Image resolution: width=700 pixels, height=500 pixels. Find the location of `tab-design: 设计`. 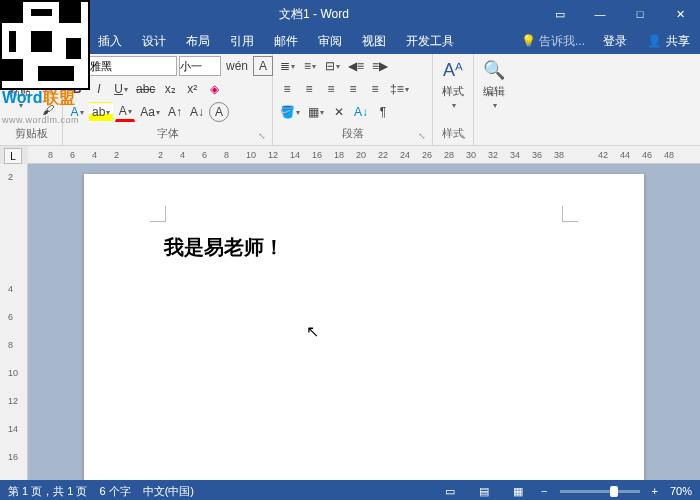

tab-design: 设计 is located at coordinates (154, 41).